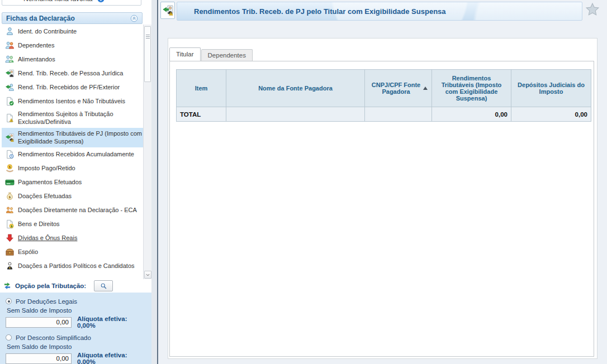  Describe the element at coordinates (10, 87) in the screenshot. I see `income-person-icon` at that location.